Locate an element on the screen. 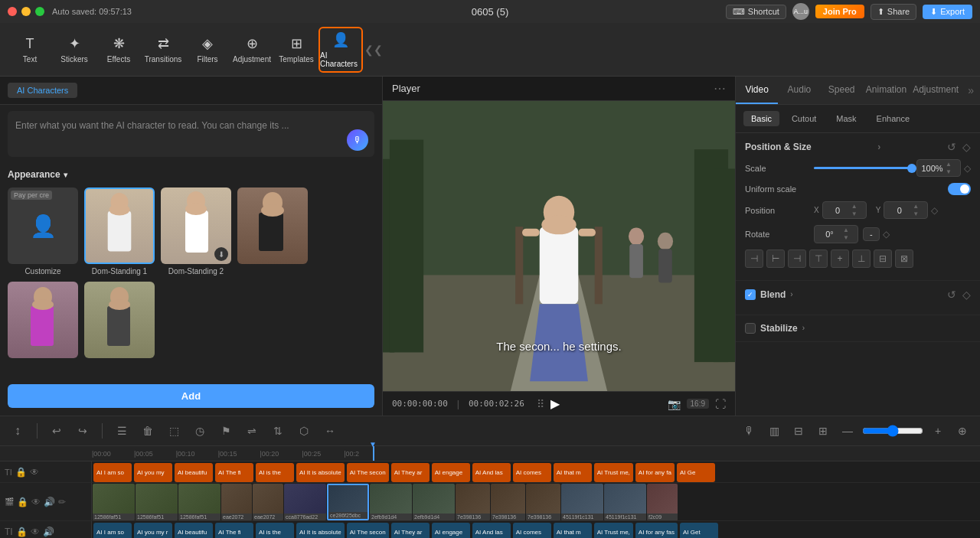 The height and width of the screenshot is (538, 980). subtab-mask: Mask is located at coordinates (846, 119).